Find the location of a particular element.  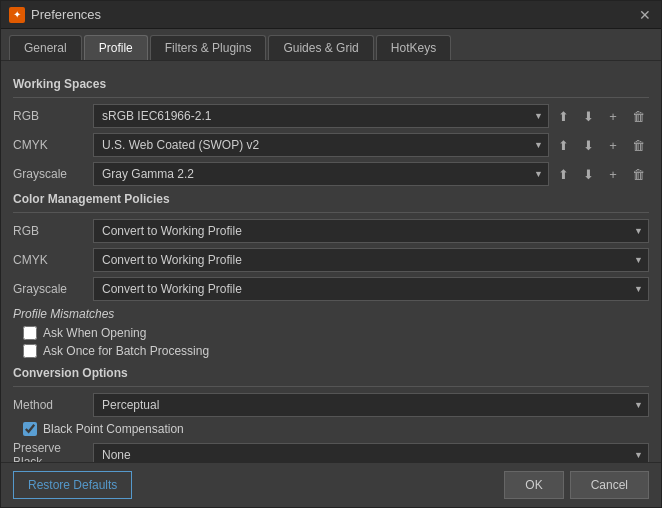

cmyk-select-wrapper: U.S. Web Coated (SWOP) v2 is located at coordinates (321, 145).